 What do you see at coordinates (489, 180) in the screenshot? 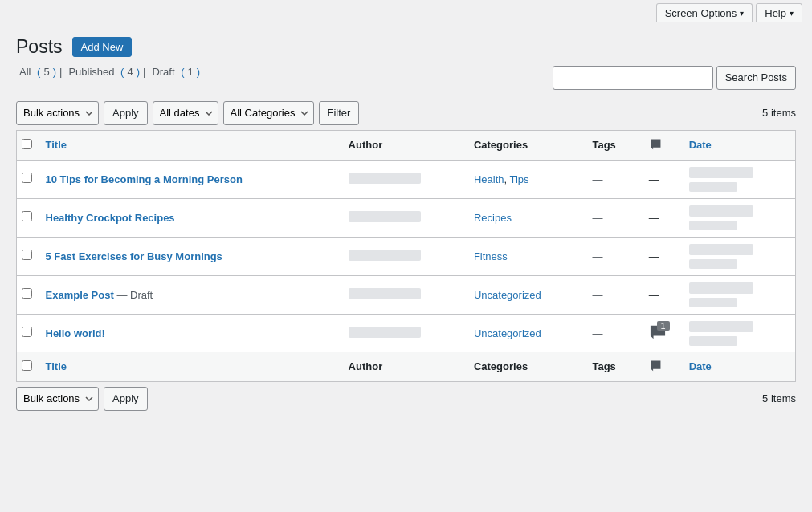
I see `category-link: Health` at bounding box center [489, 180].